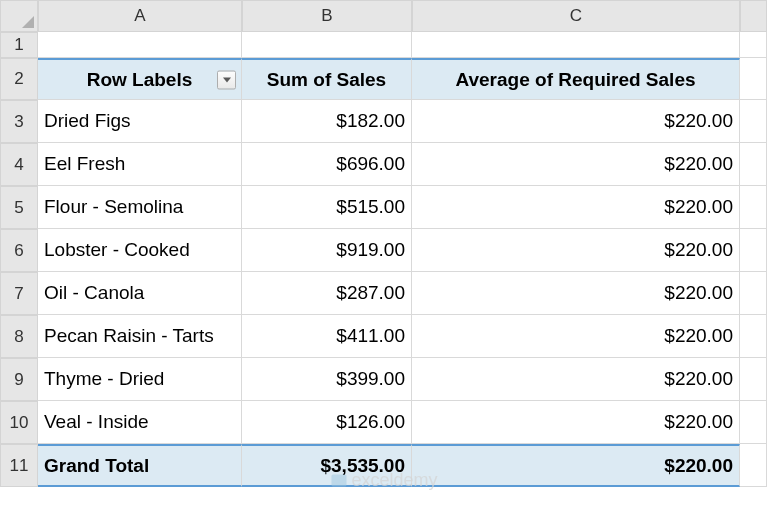 This screenshot has width=767, height=518. What do you see at coordinates (19, 122) in the screenshot?
I see `row-header-3: 3` at bounding box center [19, 122].